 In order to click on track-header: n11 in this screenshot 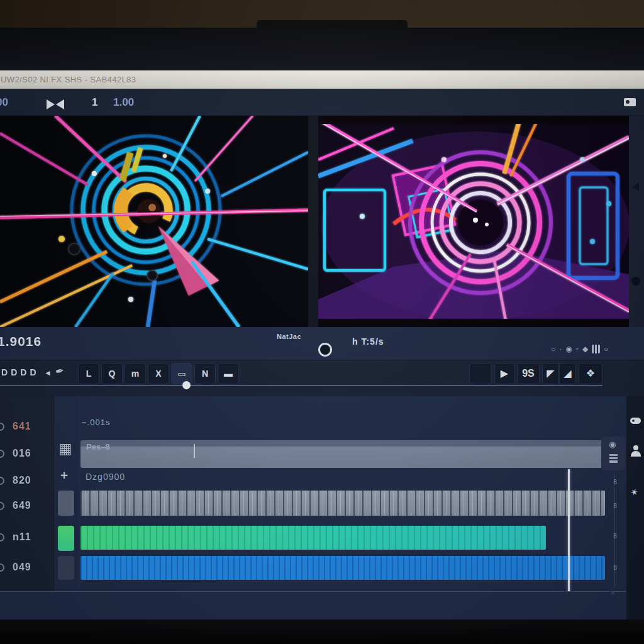, I will do `click(28, 538)`.